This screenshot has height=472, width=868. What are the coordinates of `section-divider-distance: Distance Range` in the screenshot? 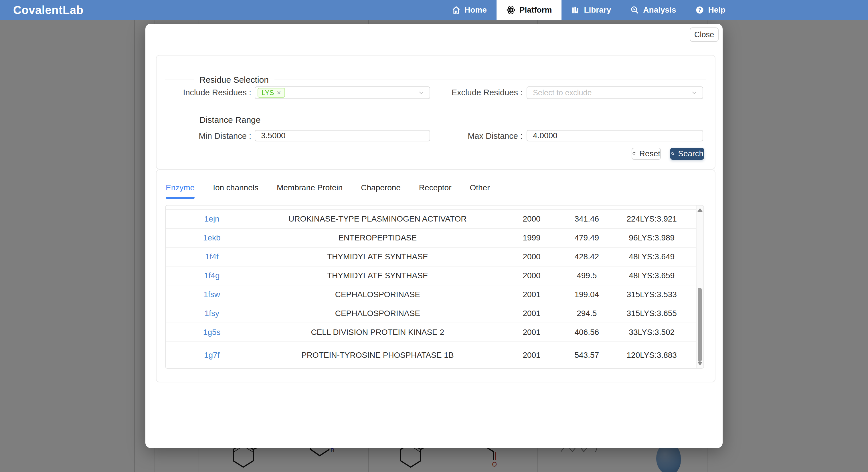 It's located at (436, 120).